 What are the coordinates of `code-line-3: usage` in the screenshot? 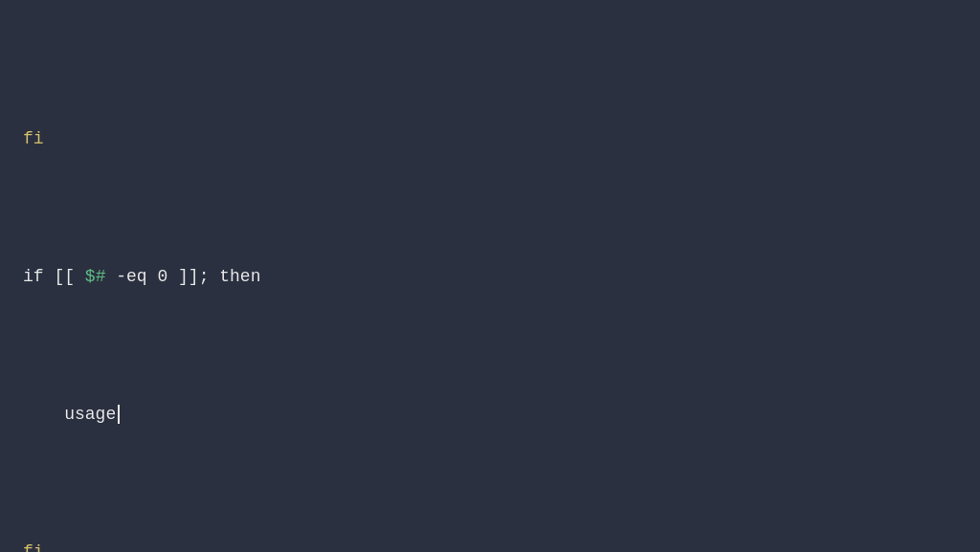 It's located at (490, 415).